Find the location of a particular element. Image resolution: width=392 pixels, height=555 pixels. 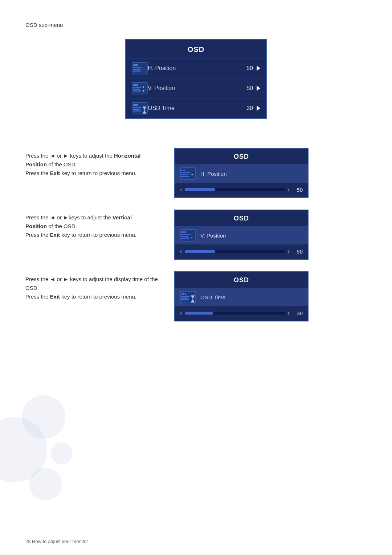

osd-time-slider-fill is located at coordinates (199, 313).